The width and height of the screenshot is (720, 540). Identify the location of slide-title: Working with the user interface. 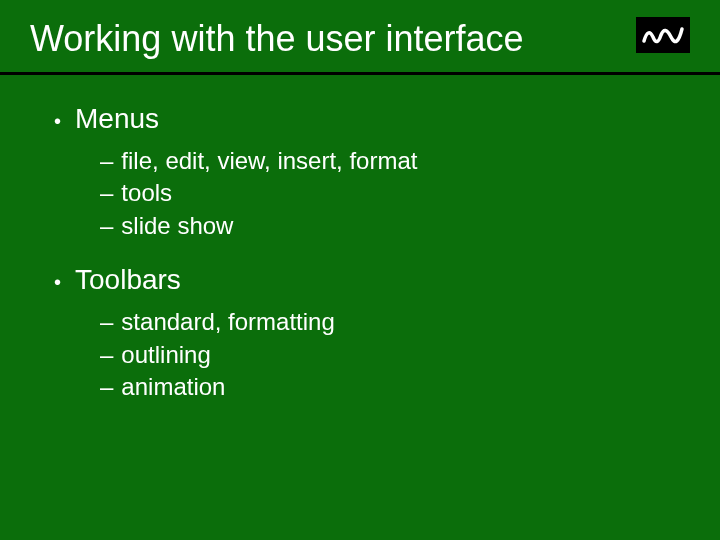
(277, 39).